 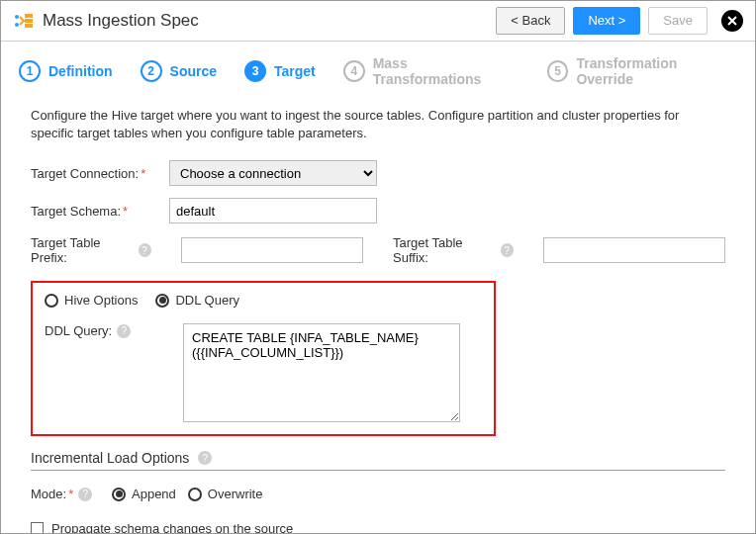 What do you see at coordinates (100, 174) in the screenshot?
I see `label-target-connection: Target Connection:*` at bounding box center [100, 174].